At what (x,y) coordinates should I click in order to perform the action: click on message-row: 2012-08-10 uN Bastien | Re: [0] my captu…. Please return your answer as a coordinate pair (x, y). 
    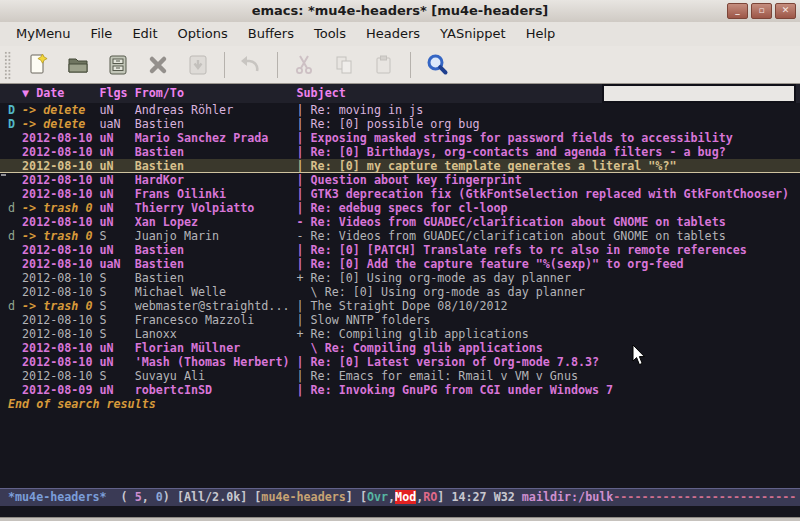
    Looking at the image, I should click on (400, 166).